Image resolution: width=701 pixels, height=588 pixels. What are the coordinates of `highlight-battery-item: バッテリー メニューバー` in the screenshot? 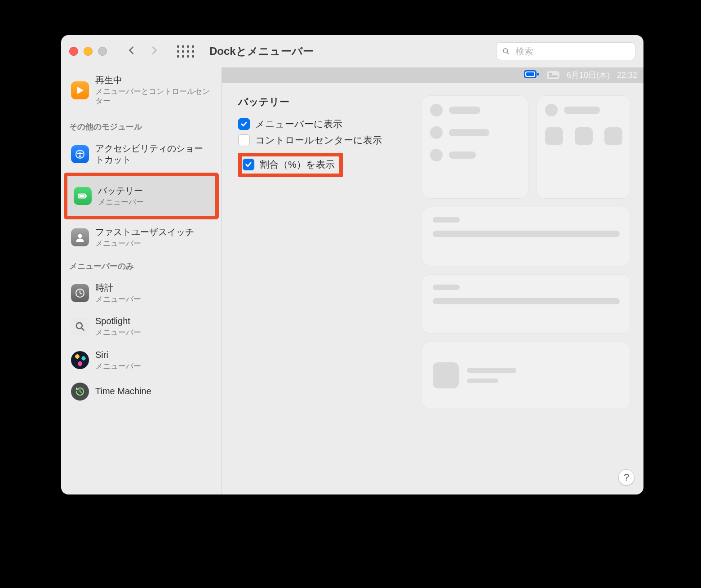 It's located at (141, 196).